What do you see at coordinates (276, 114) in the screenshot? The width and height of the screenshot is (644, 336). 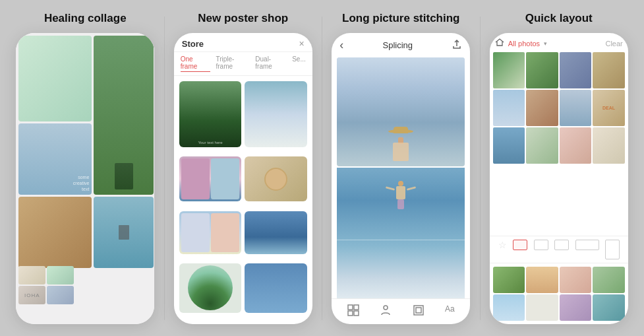 I see `poster-item-mist` at bounding box center [276, 114].